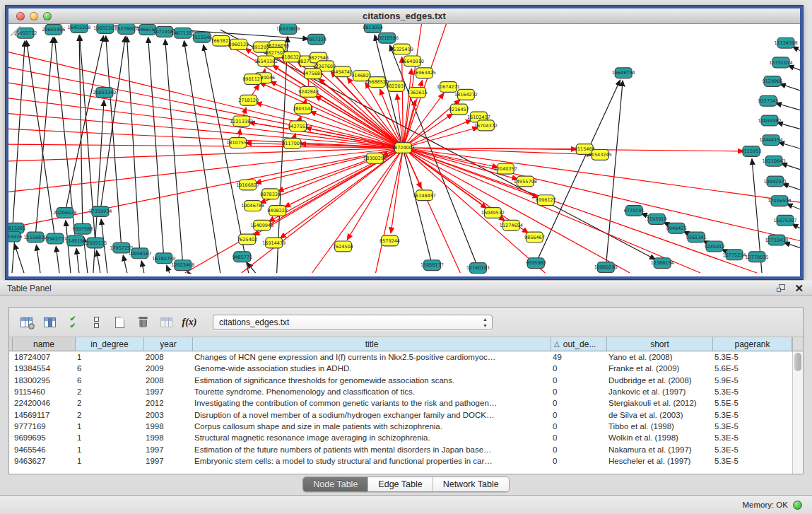  What do you see at coordinates (406, 461) in the screenshot?
I see `table-row: 946362711997Embryonic stem cells: a mode…` at bounding box center [406, 461].